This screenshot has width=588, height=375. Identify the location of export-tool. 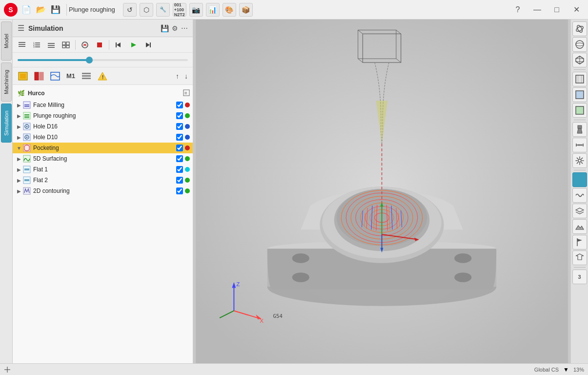
(580, 258).